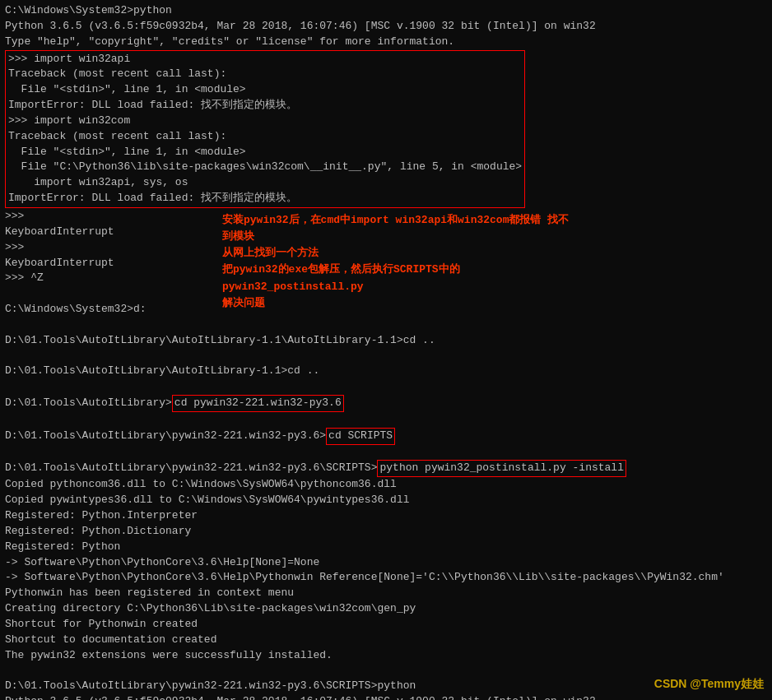 This screenshot has width=772, height=700. I want to click on line-36: -> Software\Python\PythonCore\3.6\Help[N…, so click(386, 563).